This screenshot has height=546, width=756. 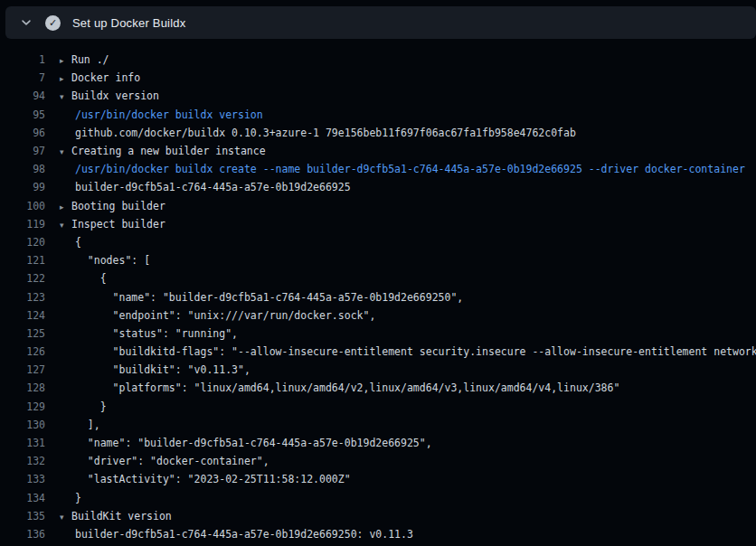 What do you see at coordinates (23, 78) in the screenshot?
I see `line-number: 7` at bounding box center [23, 78].